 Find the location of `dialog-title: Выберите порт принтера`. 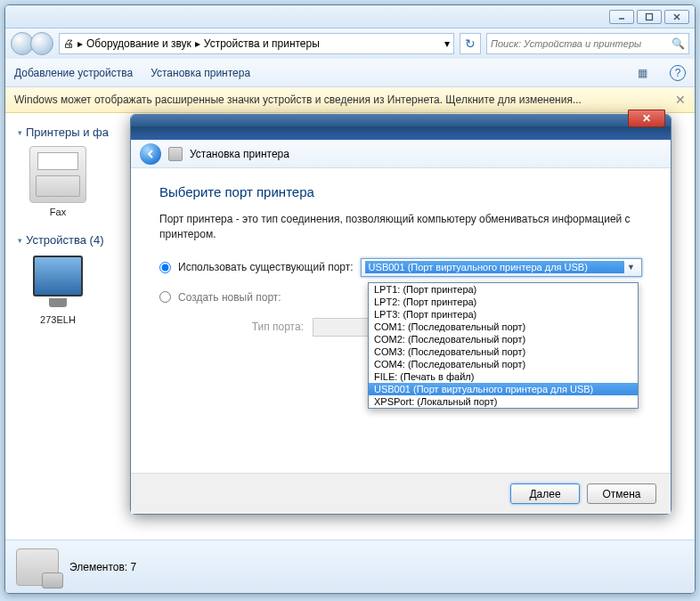

dialog-title: Выберите порт принтера is located at coordinates (401, 192).